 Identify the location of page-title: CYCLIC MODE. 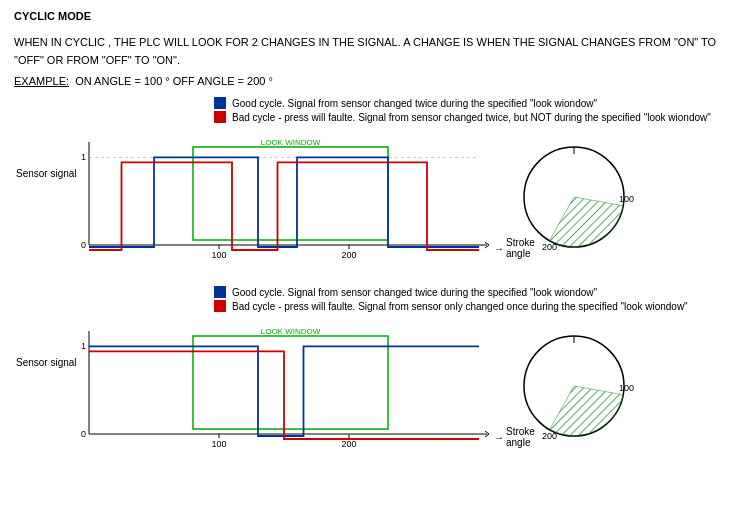
(368, 16).